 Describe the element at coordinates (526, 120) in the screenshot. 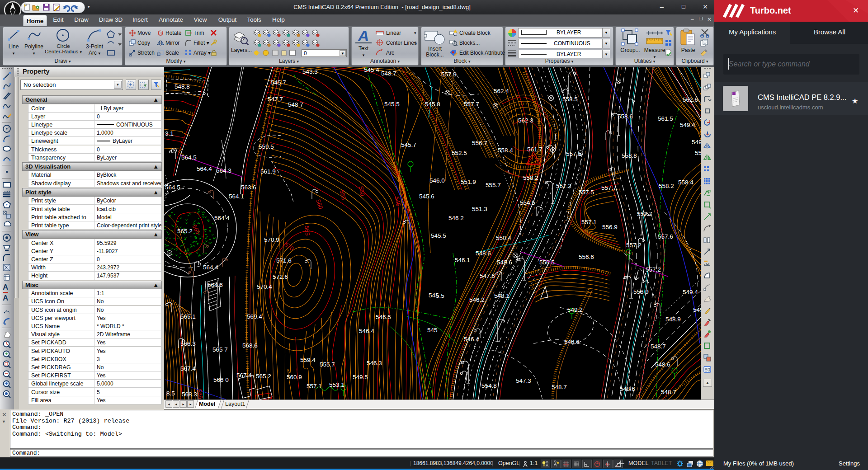

I see `svg-text: 562 3` at that location.